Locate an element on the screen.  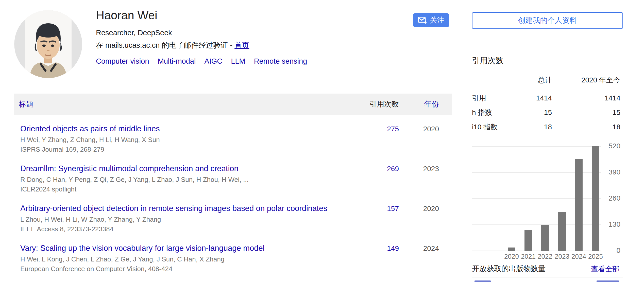
sort-by-year-link: 年份 is located at coordinates (432, 104).